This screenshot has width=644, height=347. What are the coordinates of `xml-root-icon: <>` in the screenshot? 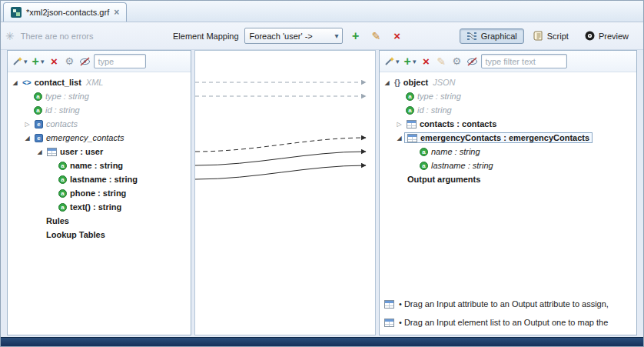 It's located at (27, 83).